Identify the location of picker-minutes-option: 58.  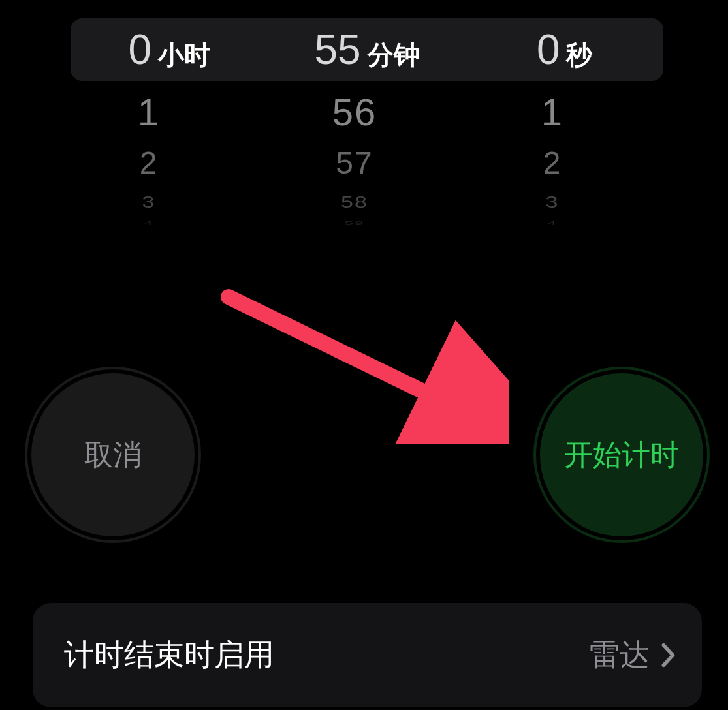
(364, 202).